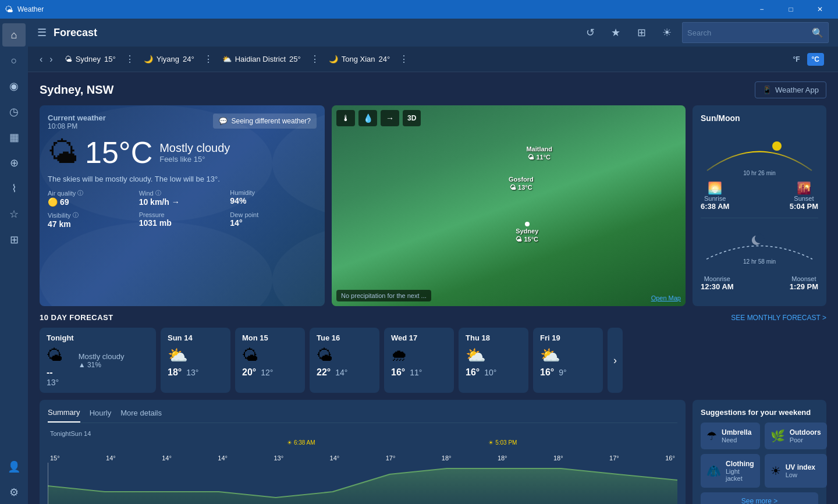 The width and height of the screenshot is (838, 504). What do you see at coordinates (182, 209) in the screenshot?
I see `cw-stats: Air quality ⓘ 🟡 69 Wind ⓘ 10 km/h → Humi…` at bounding box center [182, 209].